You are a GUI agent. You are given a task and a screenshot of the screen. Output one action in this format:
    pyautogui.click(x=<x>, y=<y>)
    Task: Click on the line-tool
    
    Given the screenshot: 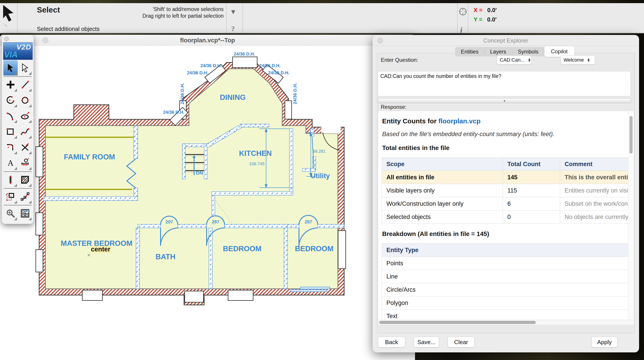 What is the action you would take?
    pyautogui.click(x=25, y=85)
    